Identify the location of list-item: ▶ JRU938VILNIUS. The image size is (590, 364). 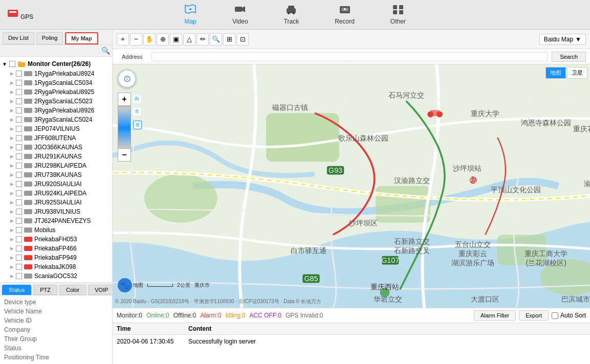
(56, 212).